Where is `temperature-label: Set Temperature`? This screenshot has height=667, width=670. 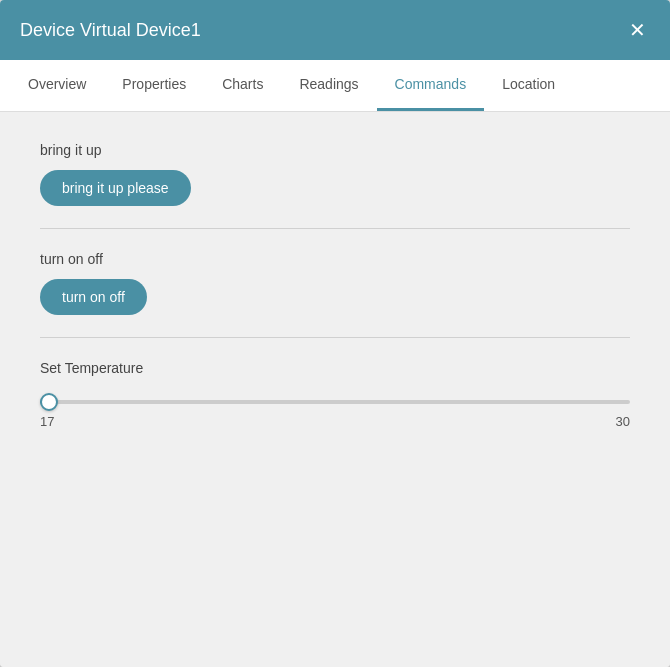
temperature-label: Set Temperature is located at coordinates (335, 368).